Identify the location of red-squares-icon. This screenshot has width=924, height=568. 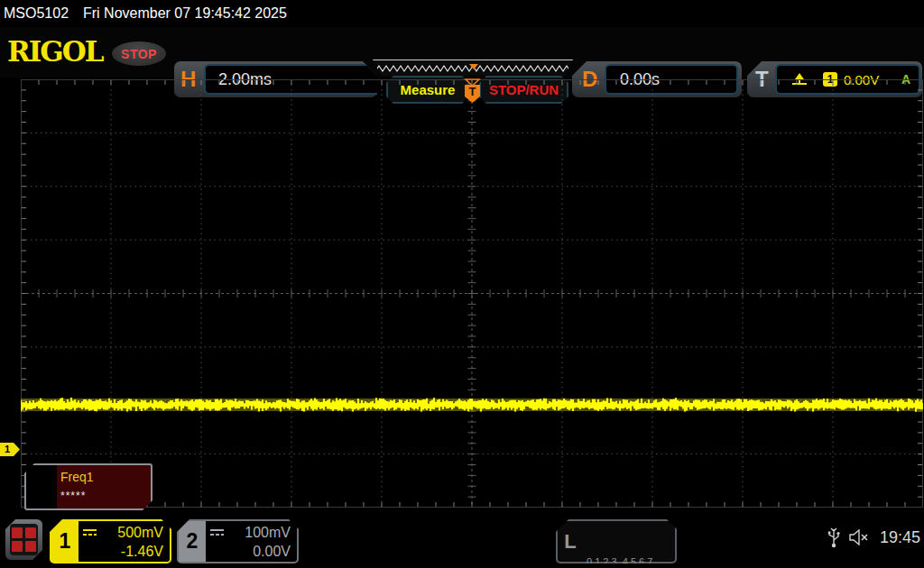
(23, 539).